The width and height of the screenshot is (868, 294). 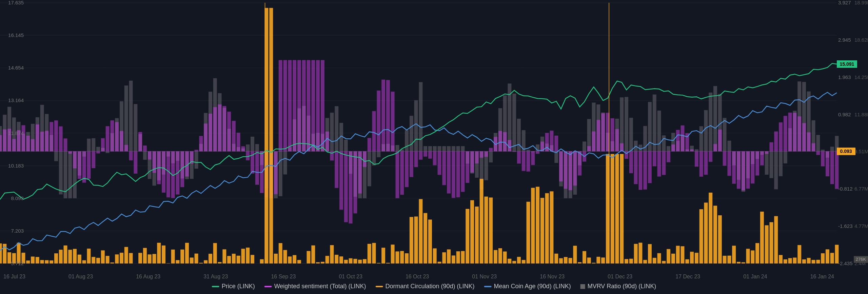 What do you see at coordinates (379, 287) in the screenshot?
I see `legend-dormant-icon` at bounding box center [379, 287].